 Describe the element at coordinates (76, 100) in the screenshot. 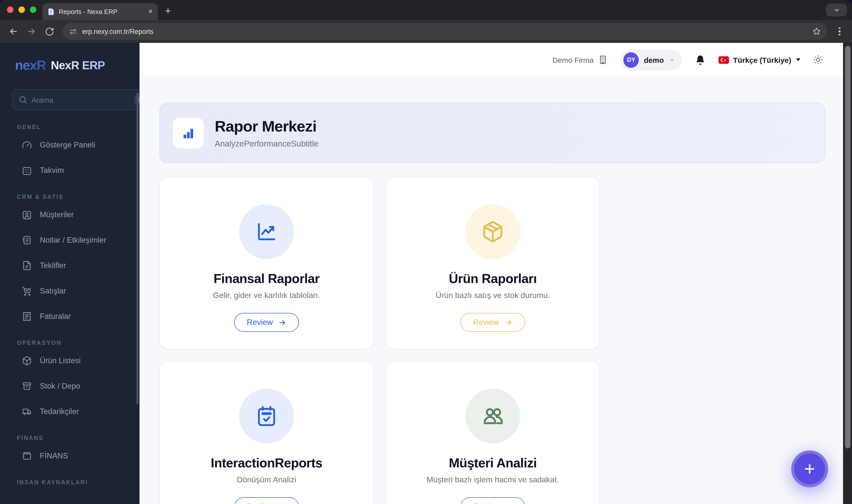

I see `sidebar-search: ⌘K` at that location.